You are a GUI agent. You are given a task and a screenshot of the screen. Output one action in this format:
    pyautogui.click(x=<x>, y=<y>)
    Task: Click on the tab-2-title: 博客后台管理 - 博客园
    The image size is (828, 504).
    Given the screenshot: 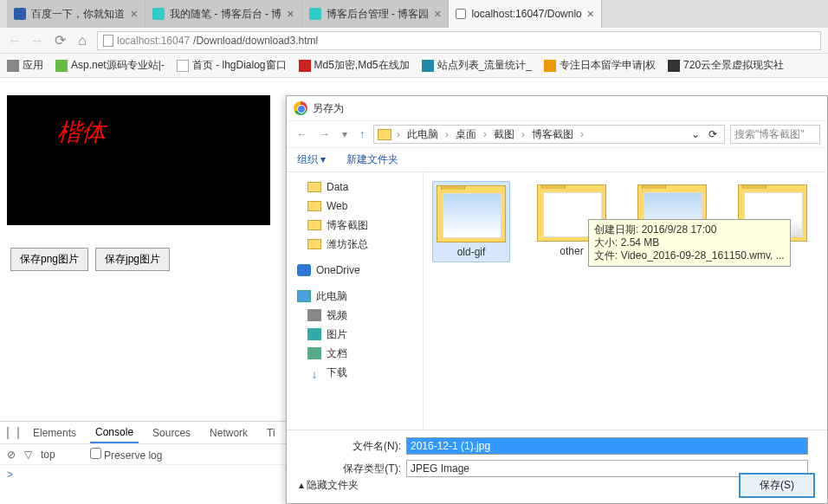 What is the action you would take?
    pyautogui.click(x=378, y=14)
    